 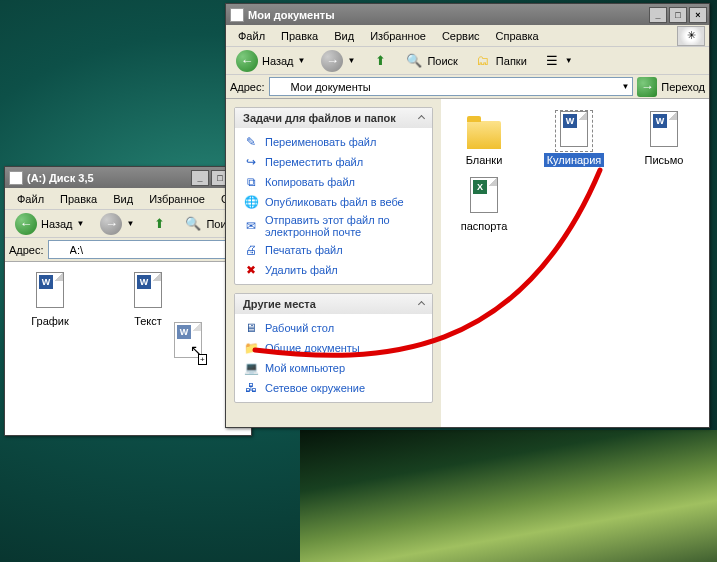 I want to click on file-pismo: Письмо, so click(x=664, y=139).